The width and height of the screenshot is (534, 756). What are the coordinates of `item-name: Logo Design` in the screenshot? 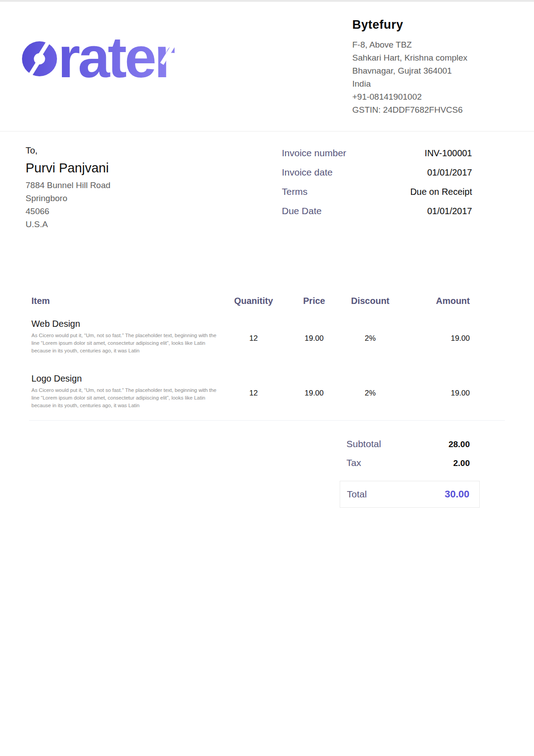 It's located at (126, 378).